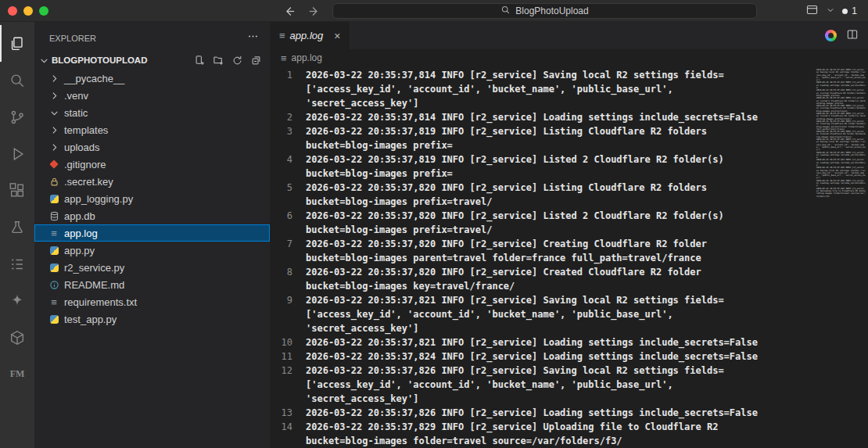 The image size is (868, 448). What do you see at coordinates (17, 117) in the screenshot?
I see `activity-source-control-icon` at bounding box center [17, 117].